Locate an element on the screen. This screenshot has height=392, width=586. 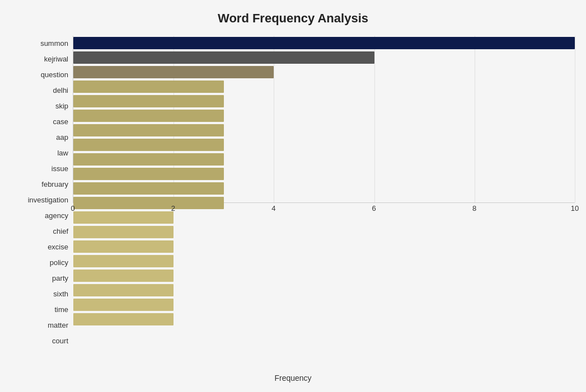
x-tick-label: 10 is located at coordinates (575, 208).